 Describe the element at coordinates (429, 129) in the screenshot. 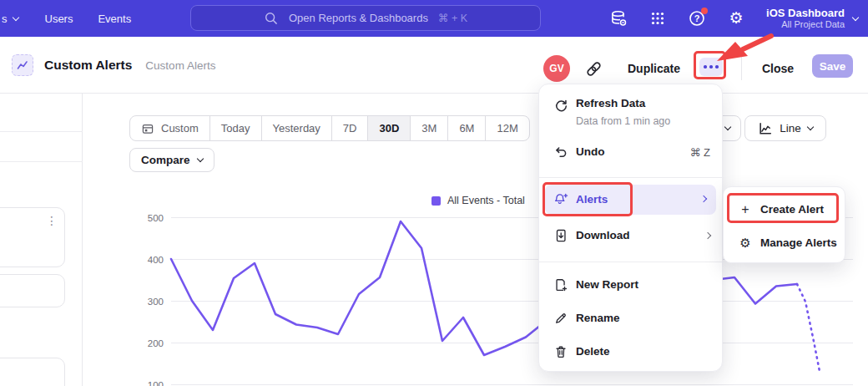

I see `range-3m: 3M` at that location.